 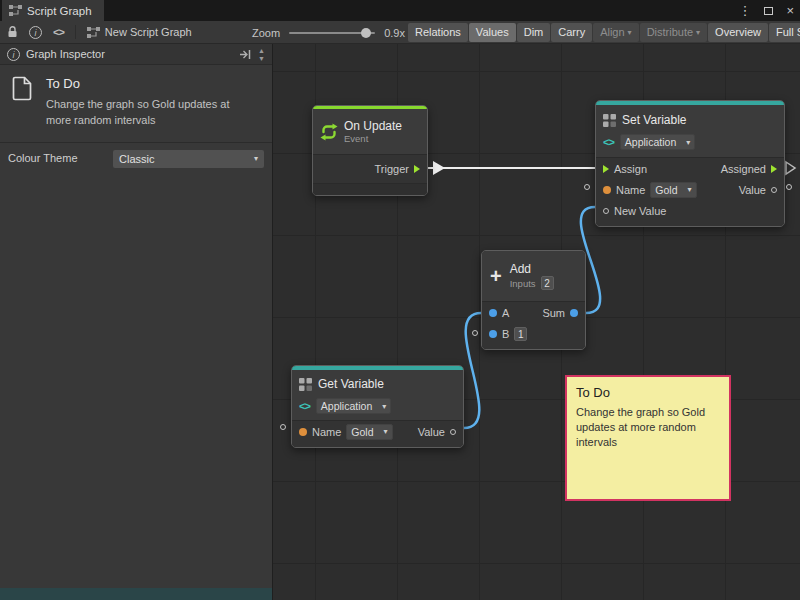 What do you see at coordinates (492, 32) in the screenshot?
I see `values-button: Values` at bounding box center [492, 32].